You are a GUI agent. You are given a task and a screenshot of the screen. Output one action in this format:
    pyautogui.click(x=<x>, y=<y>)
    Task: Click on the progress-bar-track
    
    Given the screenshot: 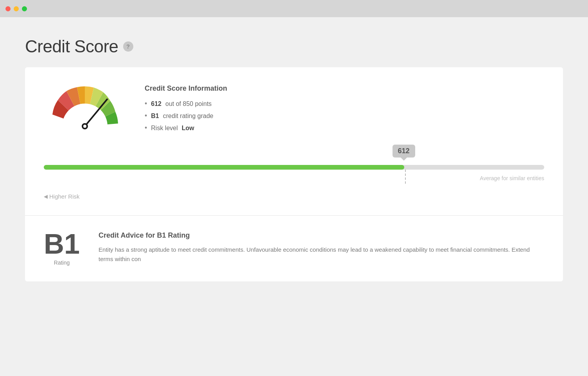 What is the action you would take?
    pyautogui.click(x=294, y=167)
    